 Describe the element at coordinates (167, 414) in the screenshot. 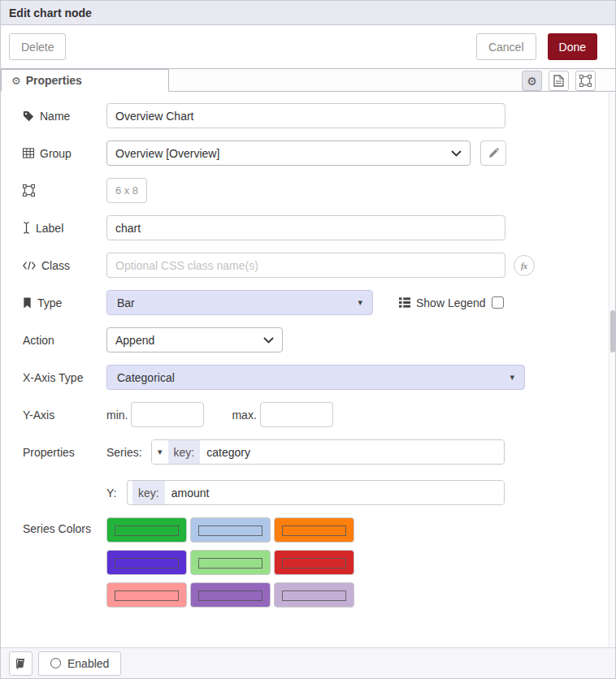

I see `yaxis-min-input` at that location.